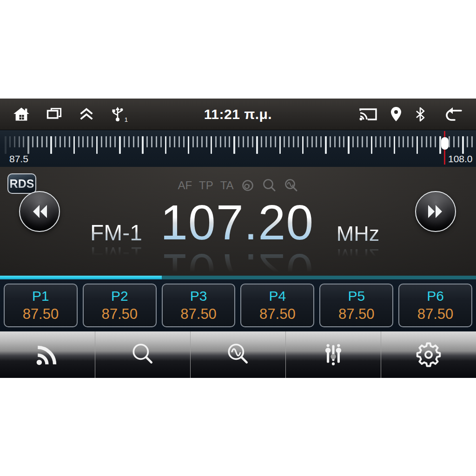 This screenshot has height=476, width=476. What do you see at coordinates (356, 305) in the screenshot?
I see `preset-button-5: P5 87.50` at bounding box center [356, 305].